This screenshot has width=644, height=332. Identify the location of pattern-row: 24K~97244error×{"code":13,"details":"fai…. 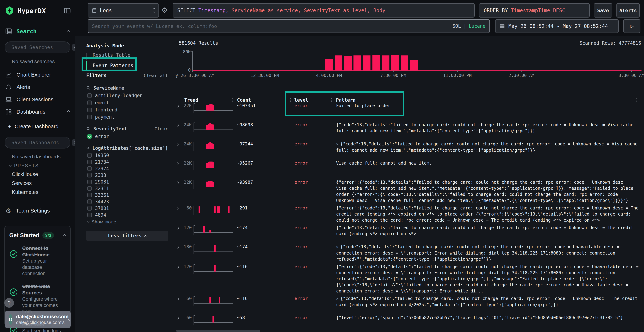
(408, 150).